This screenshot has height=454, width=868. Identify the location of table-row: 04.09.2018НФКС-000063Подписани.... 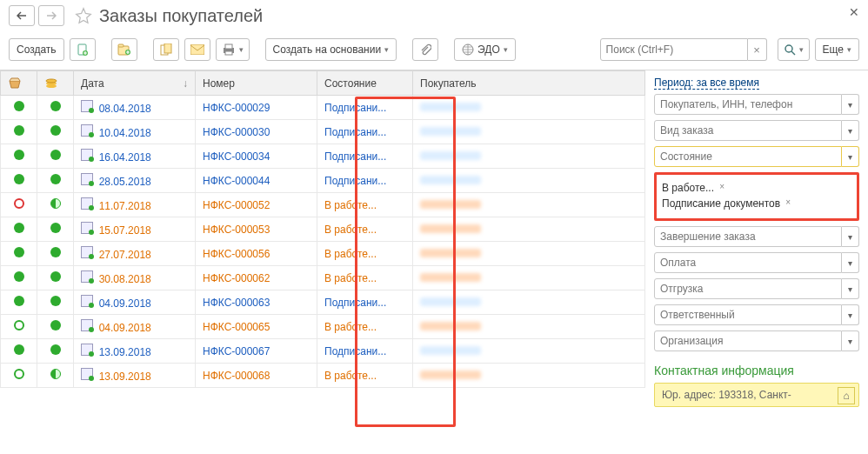
(324, 303).